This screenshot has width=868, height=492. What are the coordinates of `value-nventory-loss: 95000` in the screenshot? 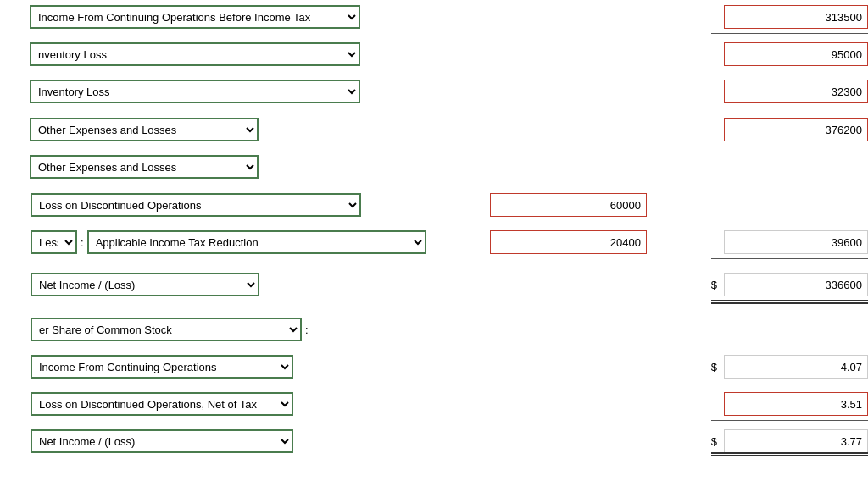 It's located at (796, 54).